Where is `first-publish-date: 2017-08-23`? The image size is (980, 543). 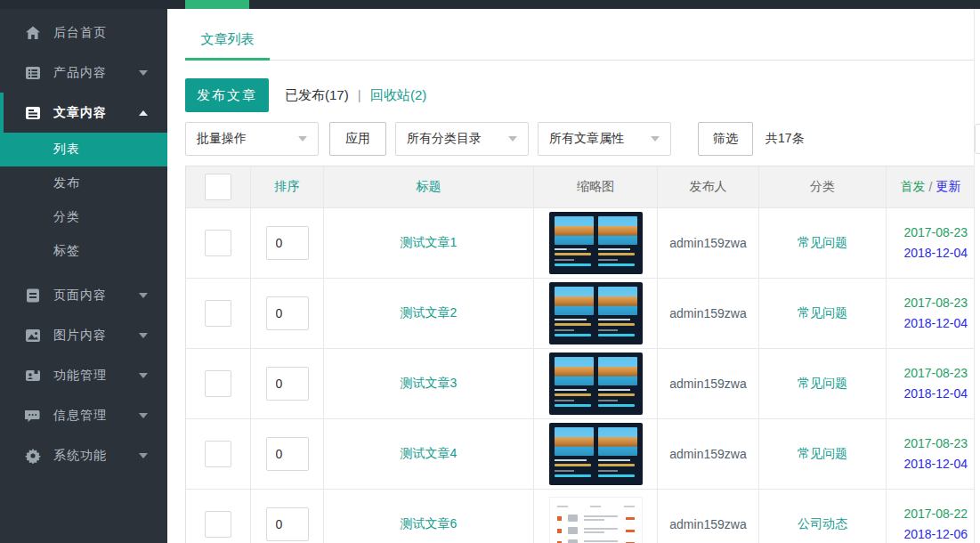 first-publish-date: 2017-08-23 is located at coordinates (935, 443).